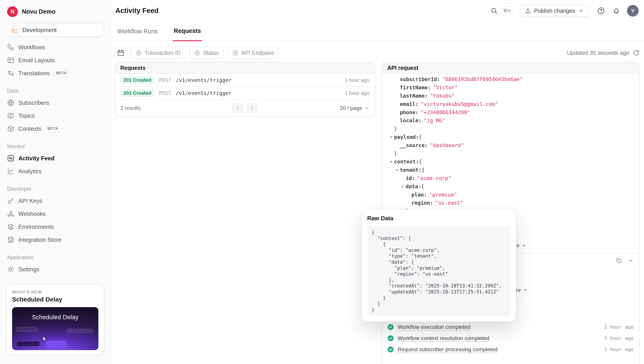 The image size is (644, 364). Describe the element at coordinates (502, 11) in the screenshot. I see `search-button: ⌘K` at that location.